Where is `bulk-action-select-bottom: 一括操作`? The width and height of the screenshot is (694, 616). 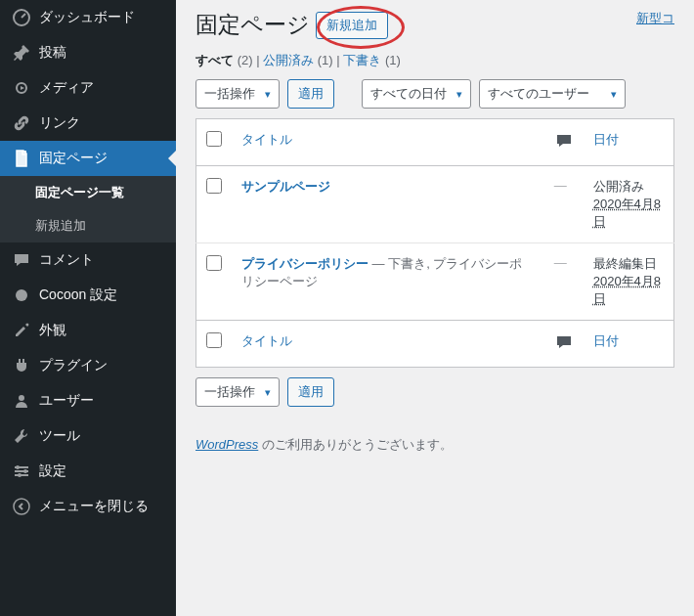
bulk-action-select-bottom: 一括操作 is located at coordinates (238, 392).